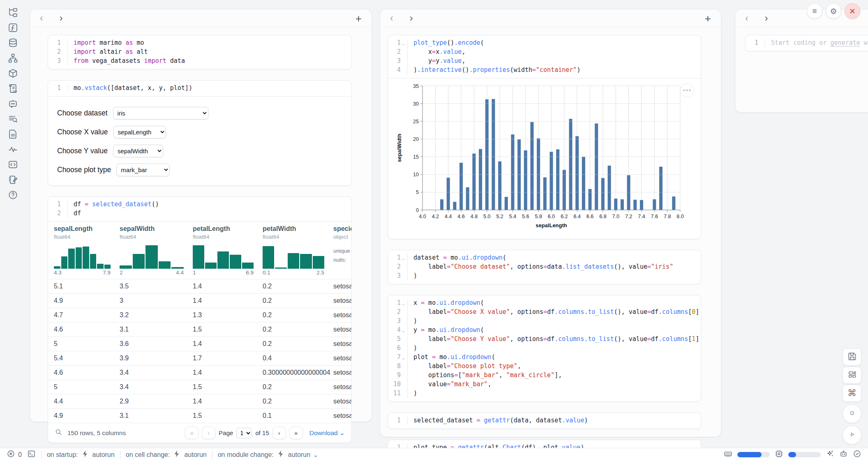 The image size is (868, 461). I want to click on document-icon, so click(13, 134).